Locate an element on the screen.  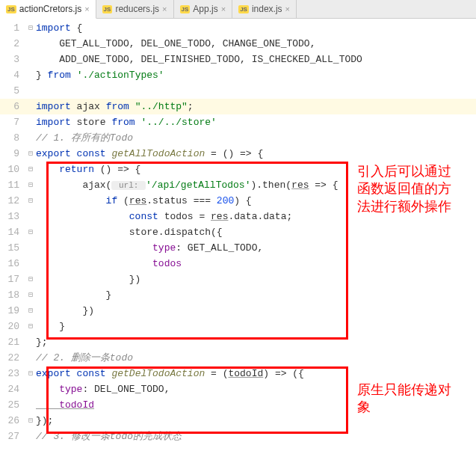
code-text: => { is located at coordinates (323, 185).